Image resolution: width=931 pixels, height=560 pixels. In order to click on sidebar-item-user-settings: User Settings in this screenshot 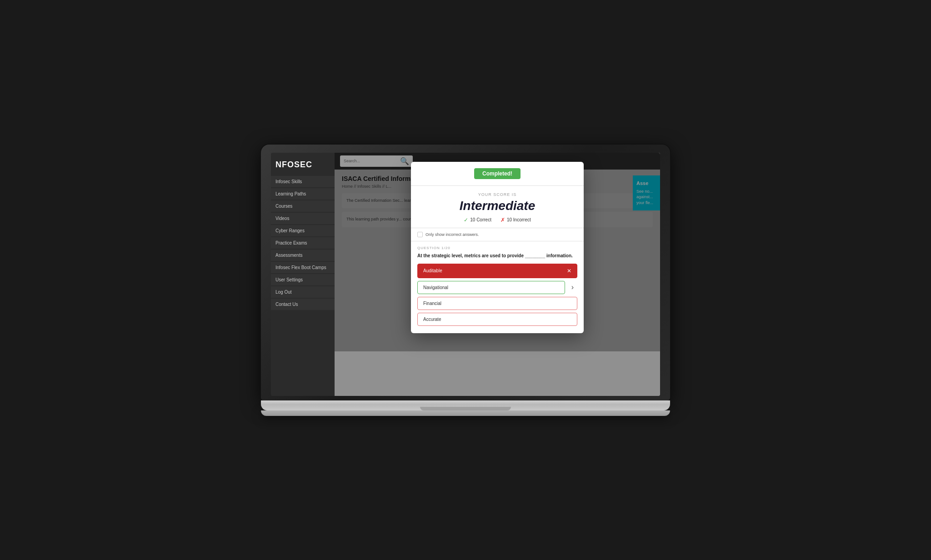, I will do `click(303, 280)`.